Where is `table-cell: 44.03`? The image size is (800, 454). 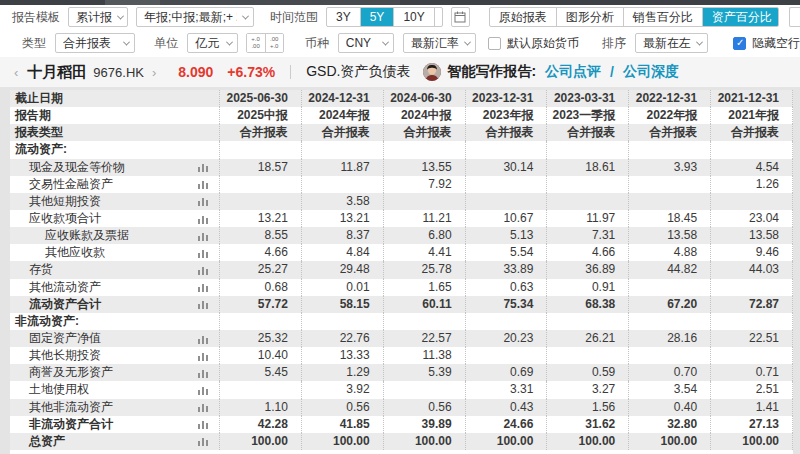 table-cell: 44.03 is located at coordinates (752, 270).